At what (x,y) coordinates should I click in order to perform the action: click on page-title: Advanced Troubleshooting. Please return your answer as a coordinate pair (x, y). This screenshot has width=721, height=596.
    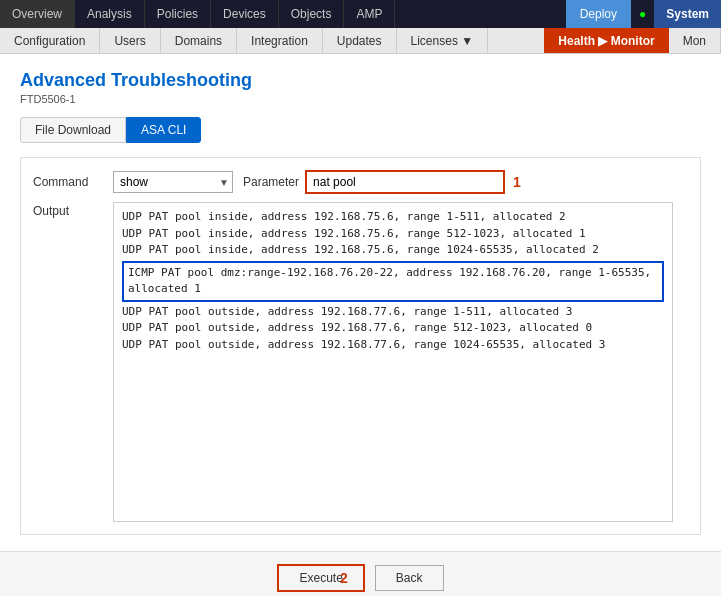
    Looking at the image, I should click on (360, 80).